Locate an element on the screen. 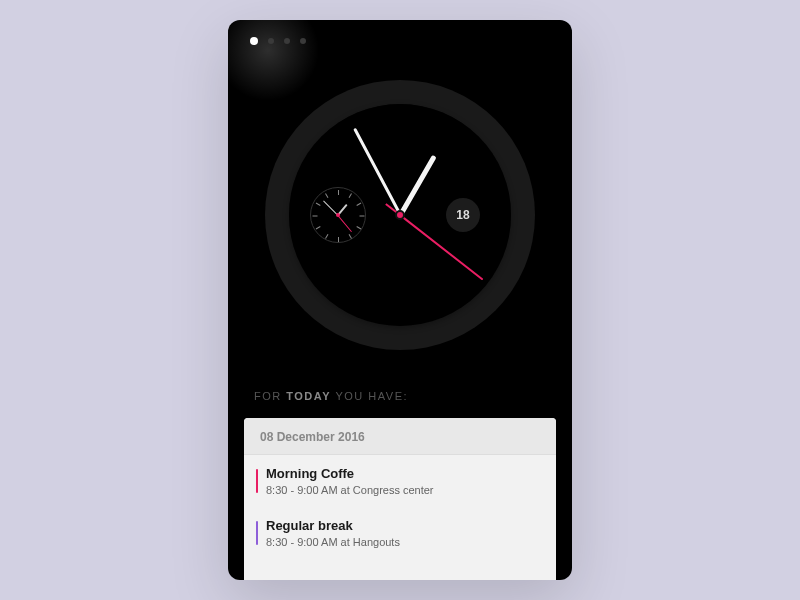 This screenshot has height=600, width=800. page-indicator is located at coordinates (278, 42).